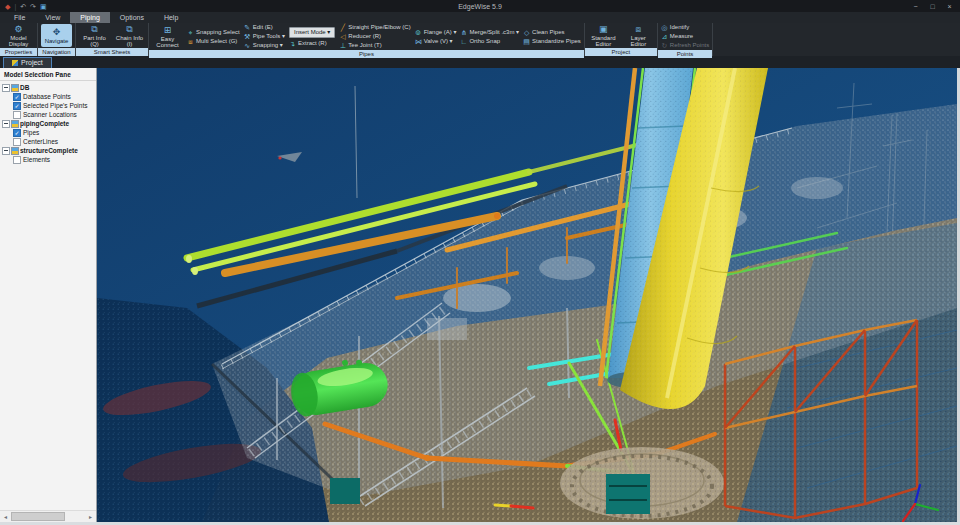 This screenshot has width=960, height=525. Describe the element at coordinates (52, 18) in the screenshot. I see `tab-view: View` at that location.